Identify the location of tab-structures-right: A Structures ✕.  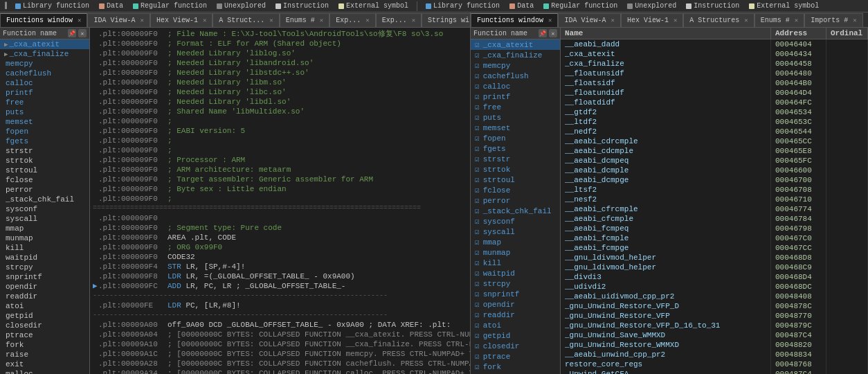
(718, 20).